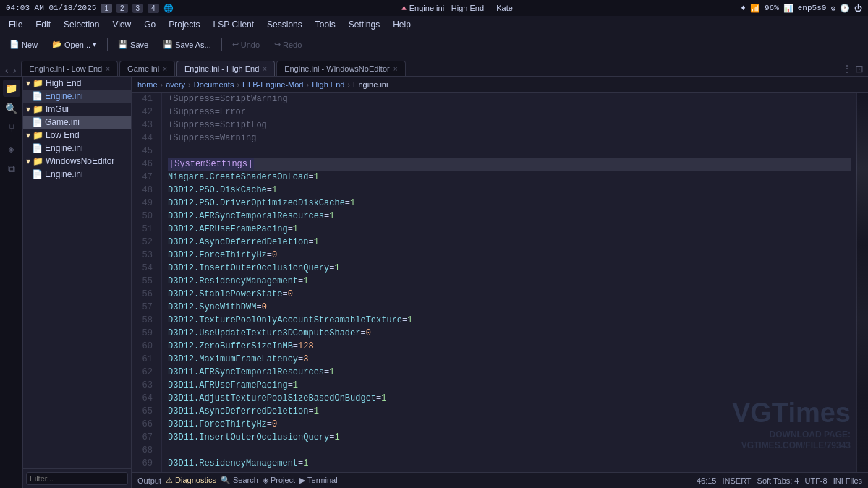 The width and height of the screenshot is (868, 488). What do you see at coordinates (396, 69) in the screenshot?
I see `tab-close-windows: ×` at bounding box center [396, 69].